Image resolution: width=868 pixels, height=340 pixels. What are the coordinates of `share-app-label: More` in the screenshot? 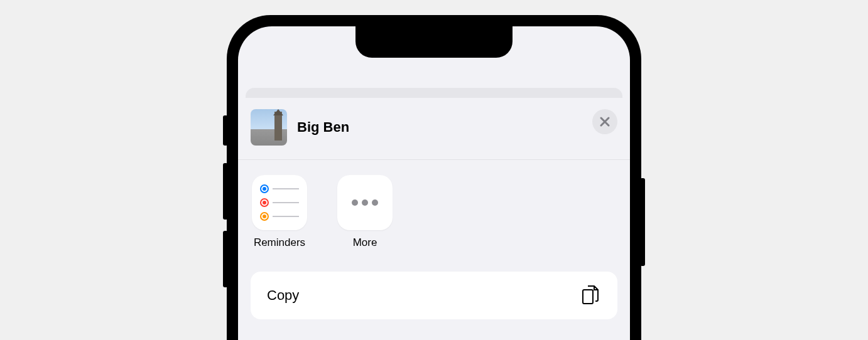 It's located at (366, 243).